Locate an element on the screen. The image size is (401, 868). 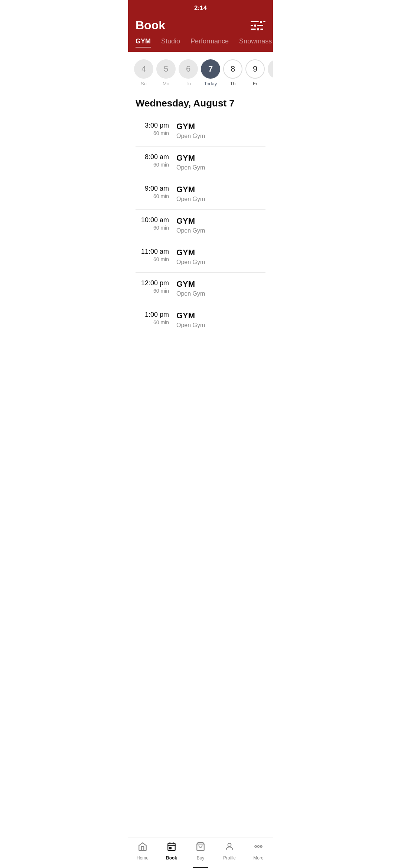
class-time-4: 11:00 am 60 min is located at coordinates (152, 255).